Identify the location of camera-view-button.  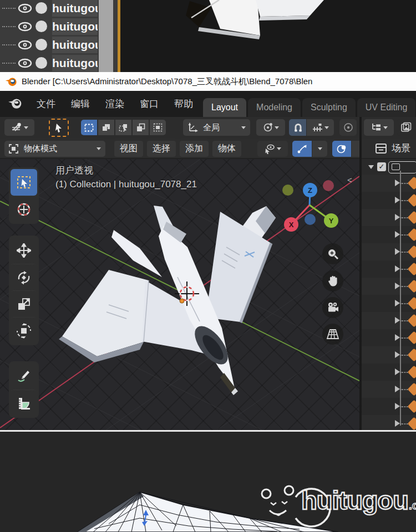
(333, 308).